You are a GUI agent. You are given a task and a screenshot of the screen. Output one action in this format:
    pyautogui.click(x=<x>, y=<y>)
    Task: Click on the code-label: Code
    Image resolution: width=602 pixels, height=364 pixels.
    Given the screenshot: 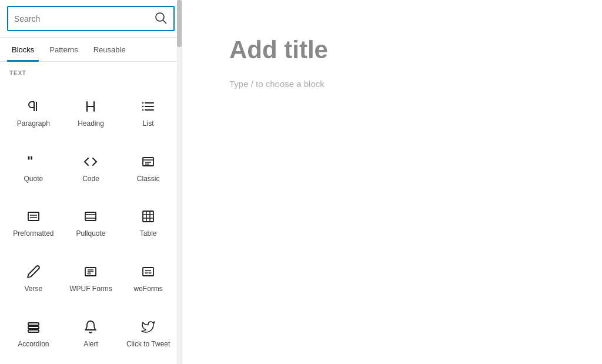 What is the action you would take?
    pyautogui.click(x=91, y=179)
    